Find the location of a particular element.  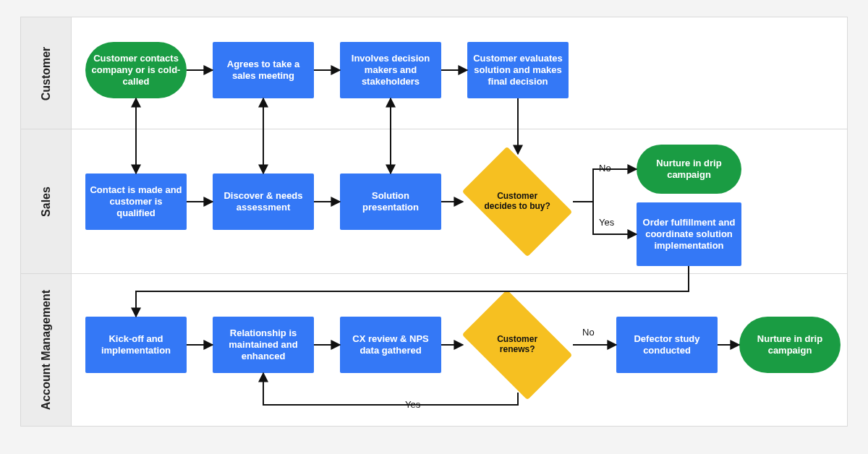

edge-label-yes-am: Yes is located at coordinates (412, 405).